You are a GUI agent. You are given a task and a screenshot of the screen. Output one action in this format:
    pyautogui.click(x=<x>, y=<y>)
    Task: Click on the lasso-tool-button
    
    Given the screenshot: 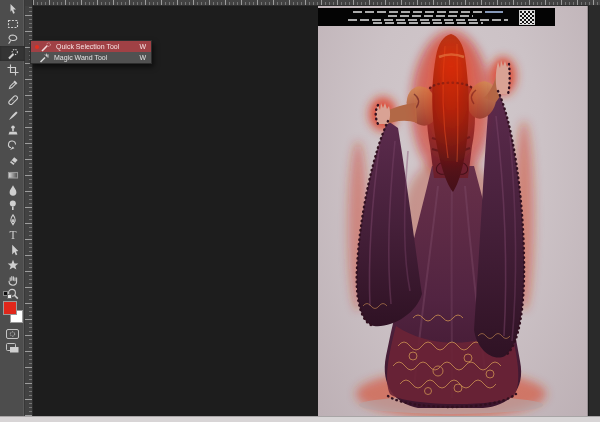 What is the action you would take?
    pyautogui.click(x=12, y=38)
    